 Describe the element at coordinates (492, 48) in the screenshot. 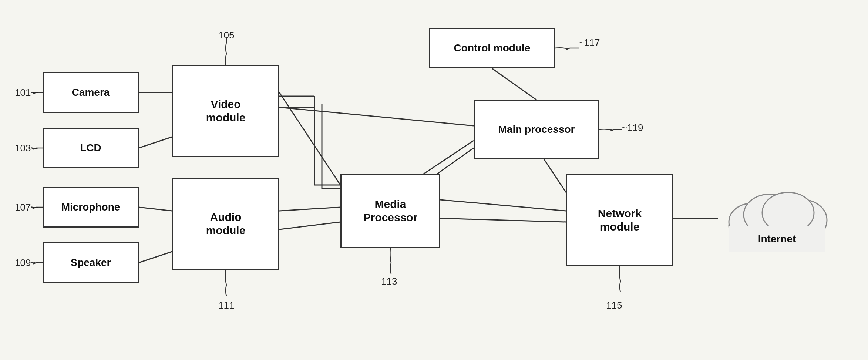

I see `control-module-box: Control module` at that location.